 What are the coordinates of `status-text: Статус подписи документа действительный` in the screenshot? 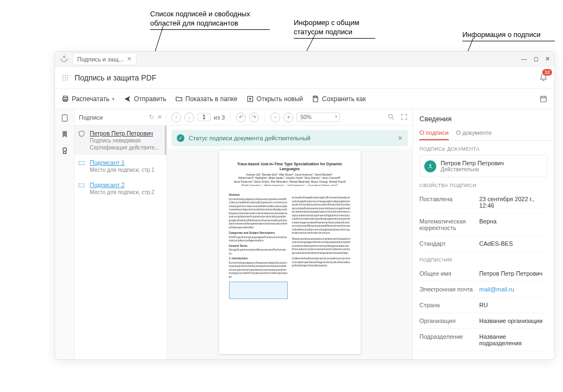 It's located at (250, 138).